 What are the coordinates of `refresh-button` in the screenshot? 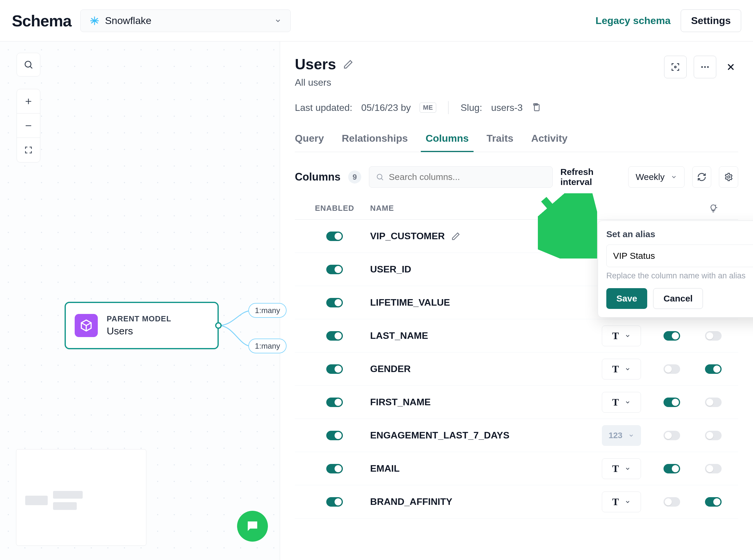 It's located at (702, 177).